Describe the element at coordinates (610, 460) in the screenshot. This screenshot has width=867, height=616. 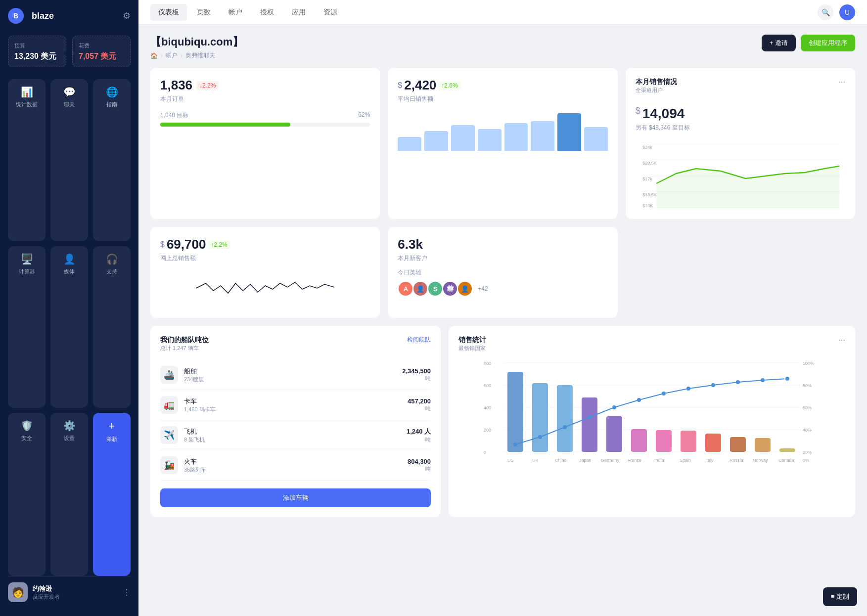
I see `svg-text: Germany` at that location.